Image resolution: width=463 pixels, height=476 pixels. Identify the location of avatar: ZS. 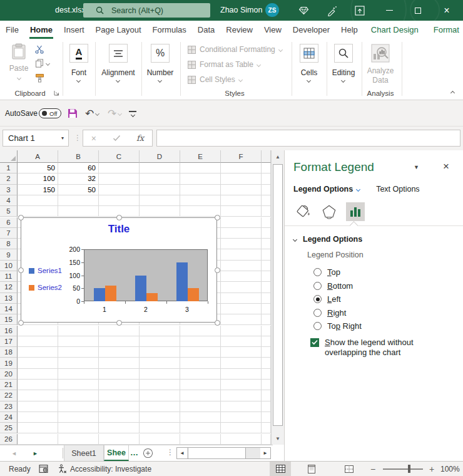
(272, 10).